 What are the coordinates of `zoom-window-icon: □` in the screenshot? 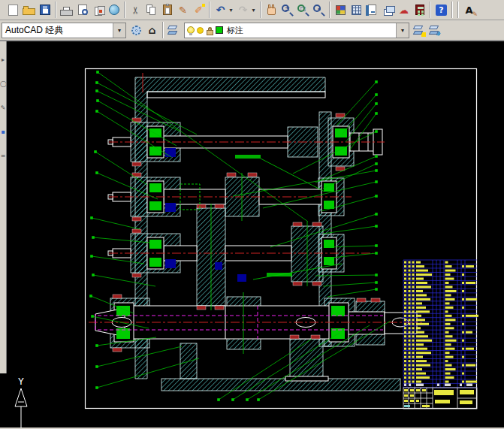 It's located at (303, 11).